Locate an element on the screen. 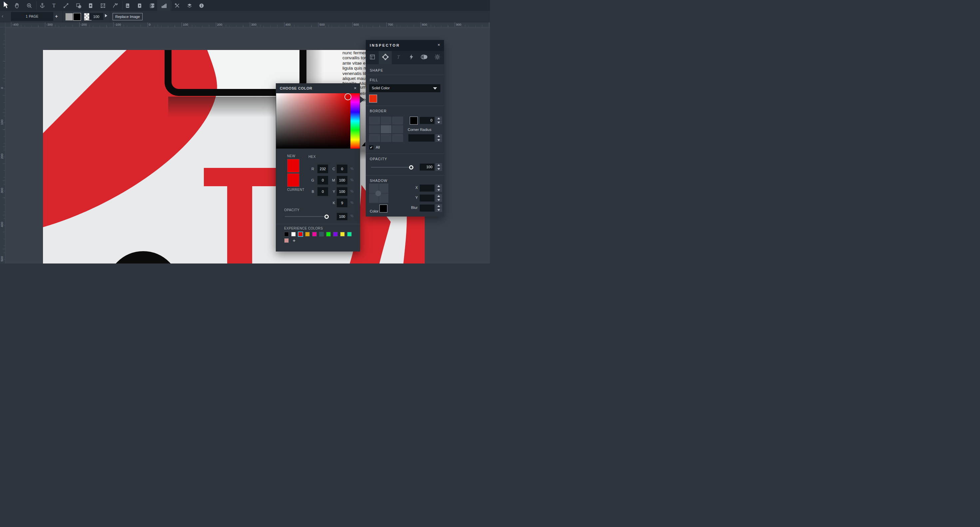 Image resolution: width=980 pixels, height=527 pixels. opacity-value-field: 100 is located at coordinates (96, 17).